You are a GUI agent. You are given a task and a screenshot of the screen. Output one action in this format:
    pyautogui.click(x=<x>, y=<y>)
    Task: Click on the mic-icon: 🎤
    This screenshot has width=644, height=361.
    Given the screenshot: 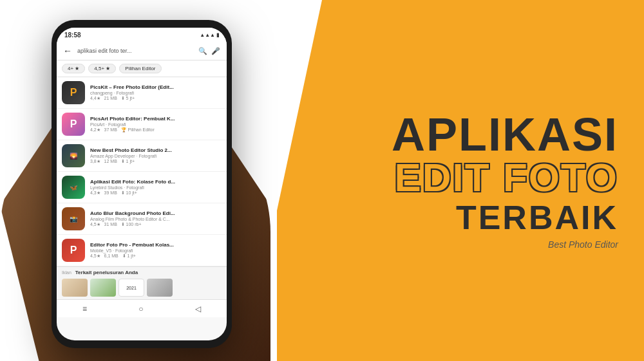 What is the action you would take?
    pyautogui.click(x=216, y=51)
    